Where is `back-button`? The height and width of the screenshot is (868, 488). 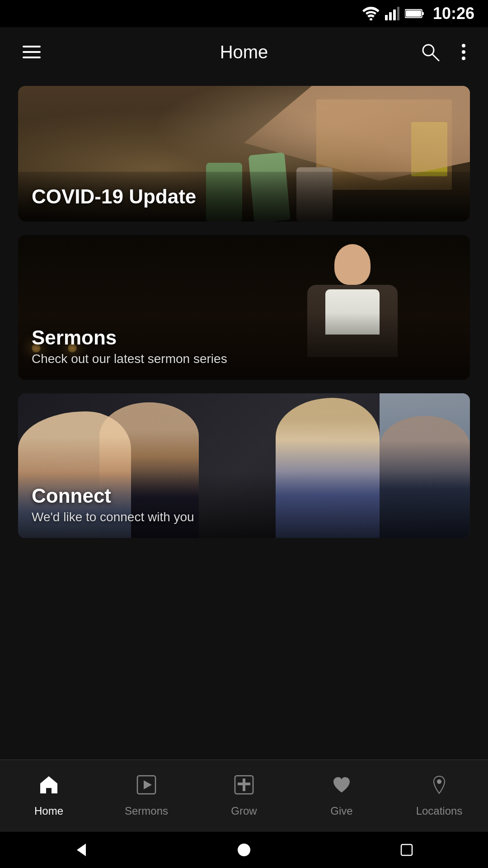 back-button is located at coordinates (81, 850).